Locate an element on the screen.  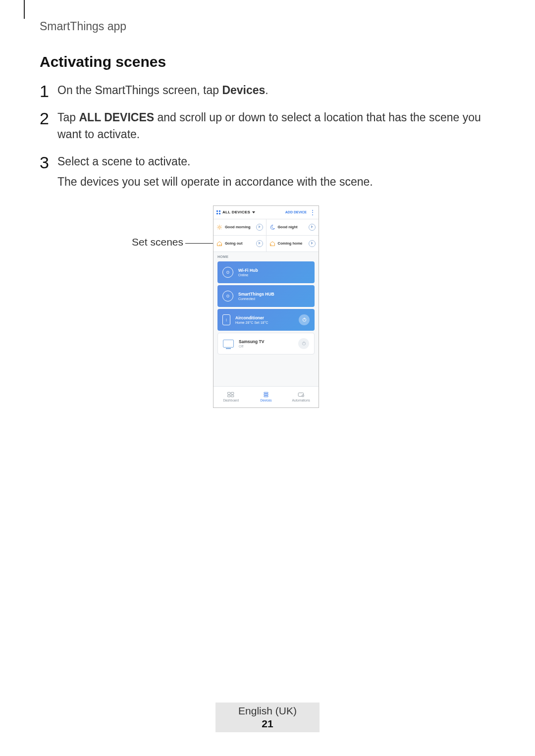
scene-going-out: Going out is located at coordinates (240, 244).